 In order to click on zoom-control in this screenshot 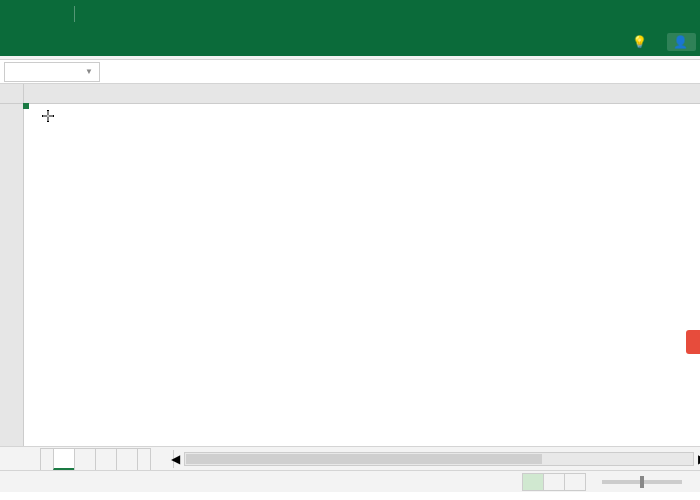, I will do `click(645, 482)`.